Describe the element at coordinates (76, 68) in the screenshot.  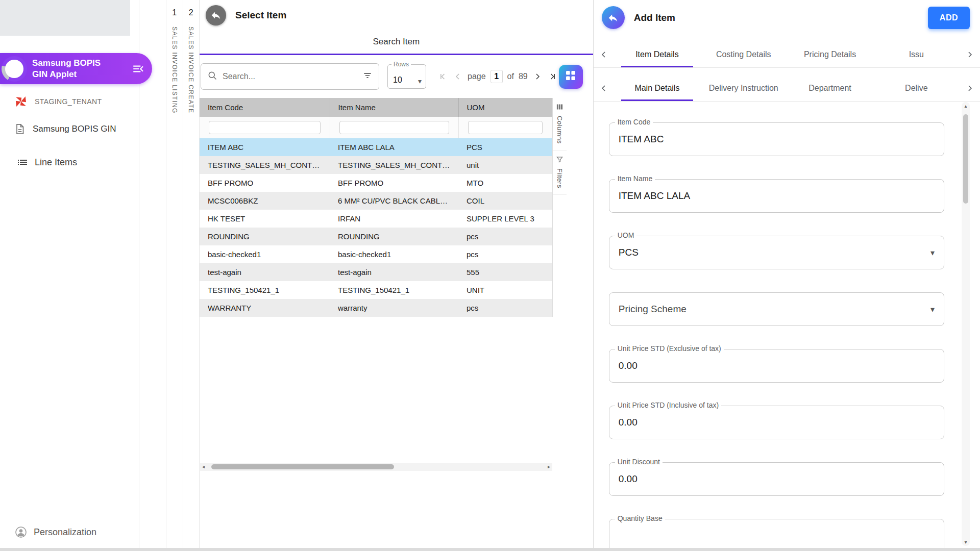
I see `applet-switcher: Samsung BOPIS GIN Applet` at that location.